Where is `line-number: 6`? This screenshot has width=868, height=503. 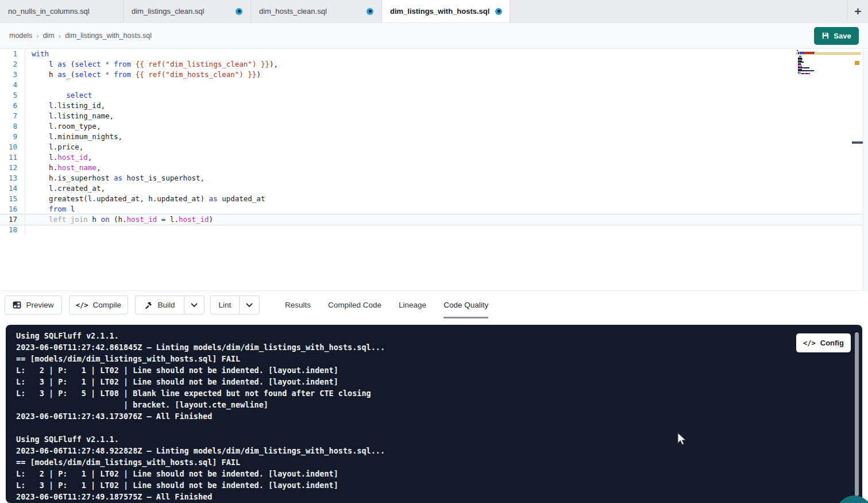 line-number: 6 is located at coordinates (13, 106).